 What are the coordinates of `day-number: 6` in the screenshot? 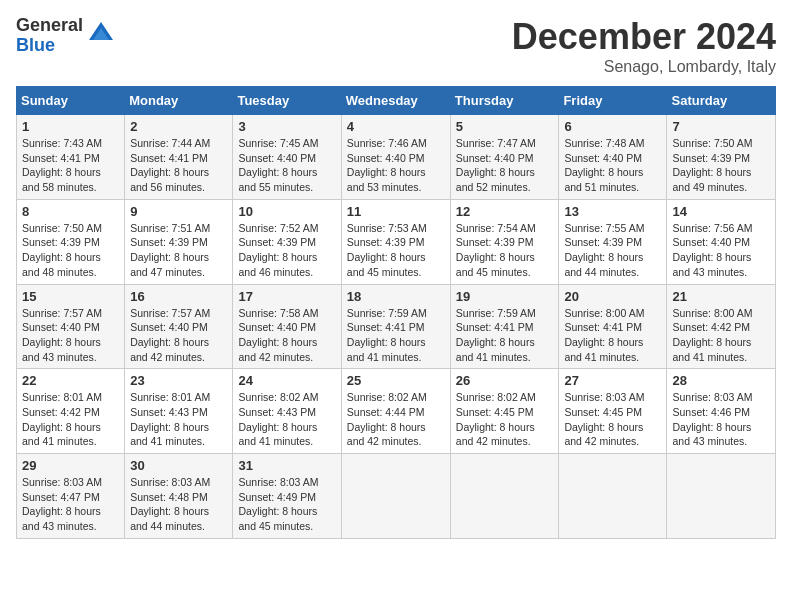 It's located at (612, 126).